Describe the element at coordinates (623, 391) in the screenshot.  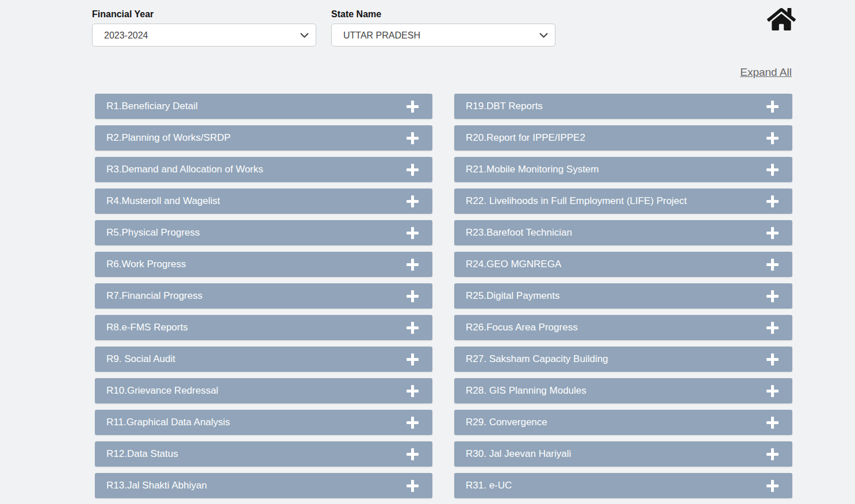
I see `accordion-panel-r28: R28. GIS Planning Modules` at that location.